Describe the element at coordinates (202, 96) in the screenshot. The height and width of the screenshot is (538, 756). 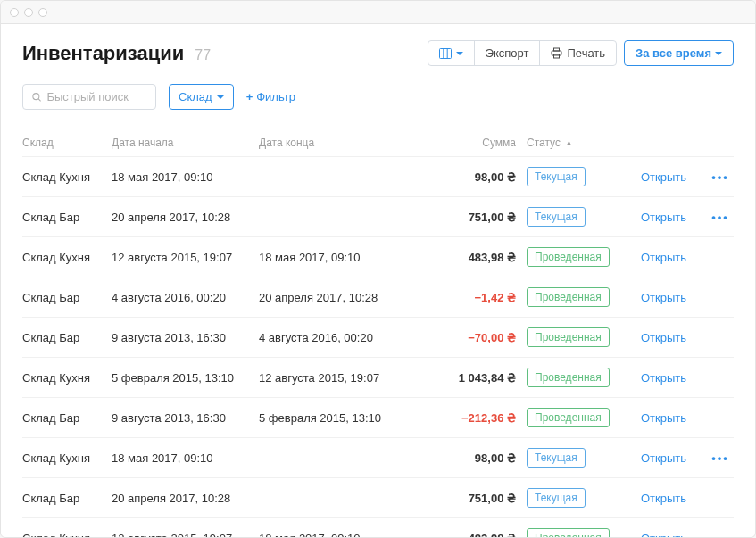
I see `warehouse-filter-dropdown: Склад` at that location.